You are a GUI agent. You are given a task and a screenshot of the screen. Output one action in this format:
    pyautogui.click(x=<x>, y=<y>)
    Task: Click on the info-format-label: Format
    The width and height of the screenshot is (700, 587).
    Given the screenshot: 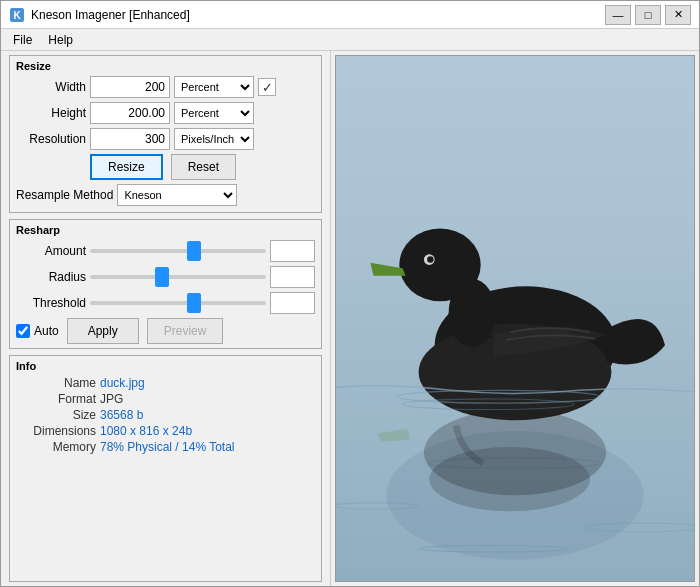 What is the action you would take?
    pyautogui.click(x=56, y=399)
    